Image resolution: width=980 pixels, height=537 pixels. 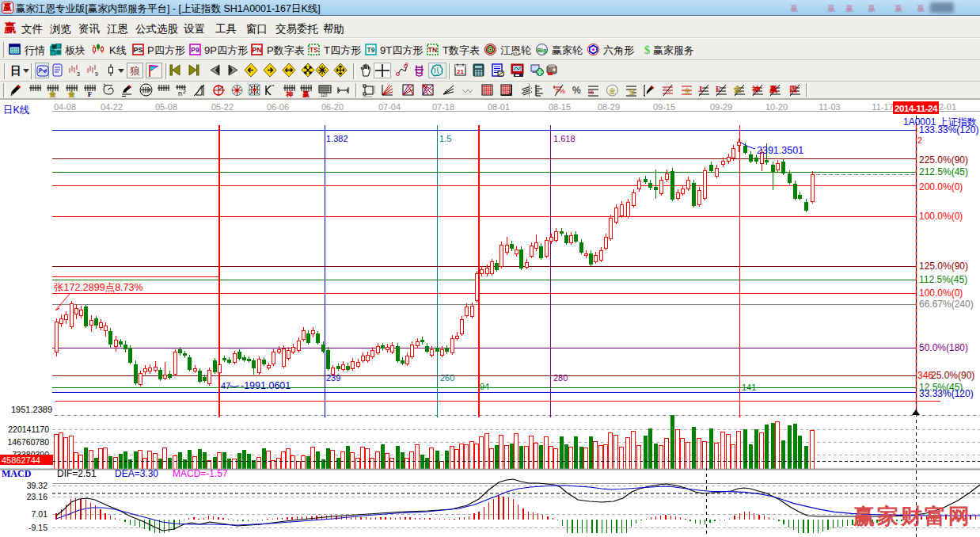 I want to click on svg-text: 09-29, so click(x=721, y=107).